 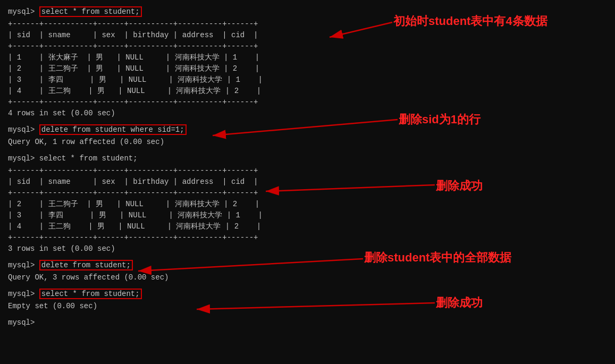 What do you see at coordinates (307, 57) in the screenshot?
I see `table1-row-1: | 1 | 张大麻子 | 男 | NULL | 河南科技大学 | 1 |` at bounding box center [307, 57].